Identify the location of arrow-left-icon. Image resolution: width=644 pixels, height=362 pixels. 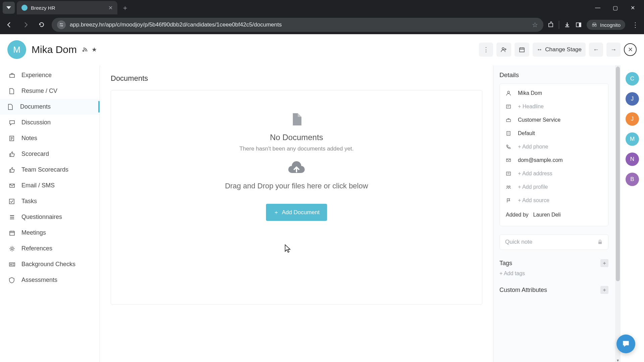
(9, 25).